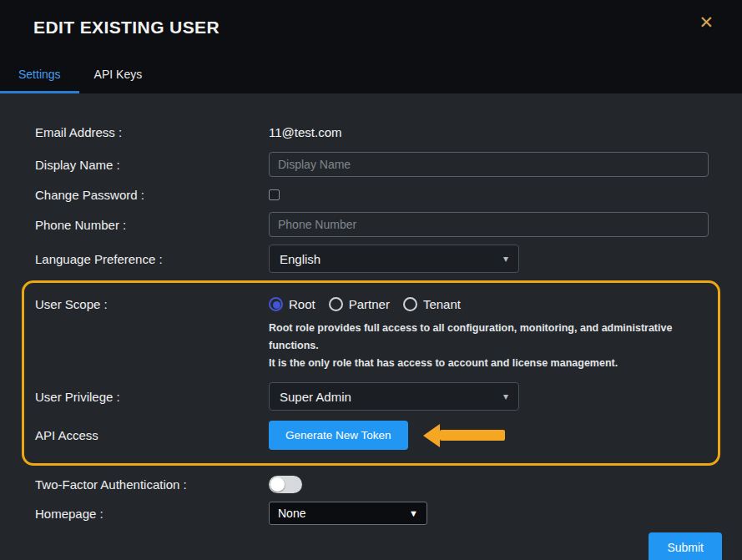 The image size is (742, 560). Describe the element at coordinates (464, 436) in the screenshot. I see `annotation-arrow-left-icon` at that location.